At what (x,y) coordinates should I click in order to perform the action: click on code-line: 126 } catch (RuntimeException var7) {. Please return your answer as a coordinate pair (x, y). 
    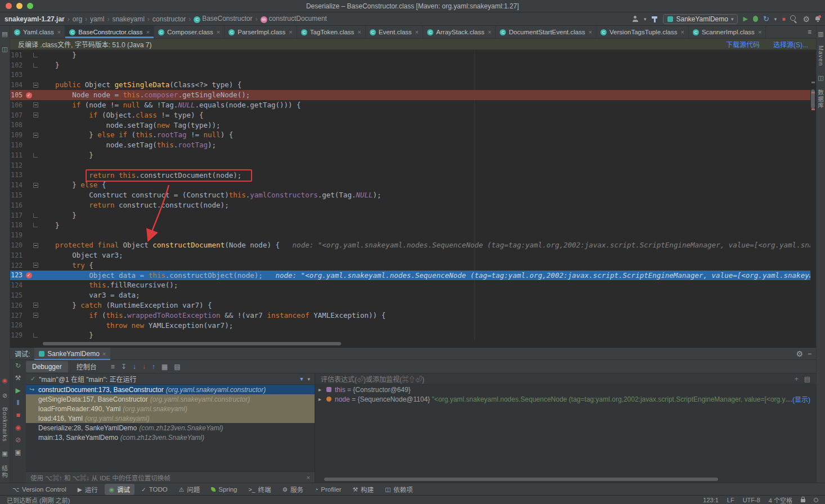
    Looking at the image, I should click on (410, 305).